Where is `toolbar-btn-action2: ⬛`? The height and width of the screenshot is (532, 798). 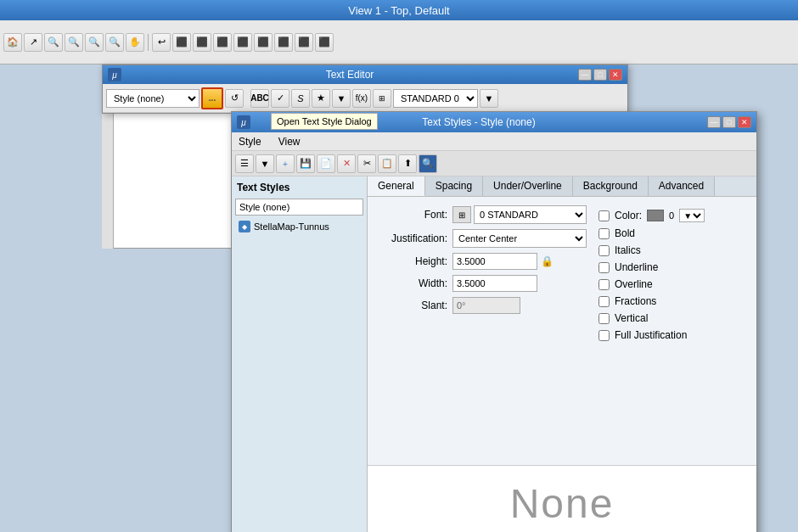 toolbar-btn-action2: ⬛ is located at coordinates (182, 42).